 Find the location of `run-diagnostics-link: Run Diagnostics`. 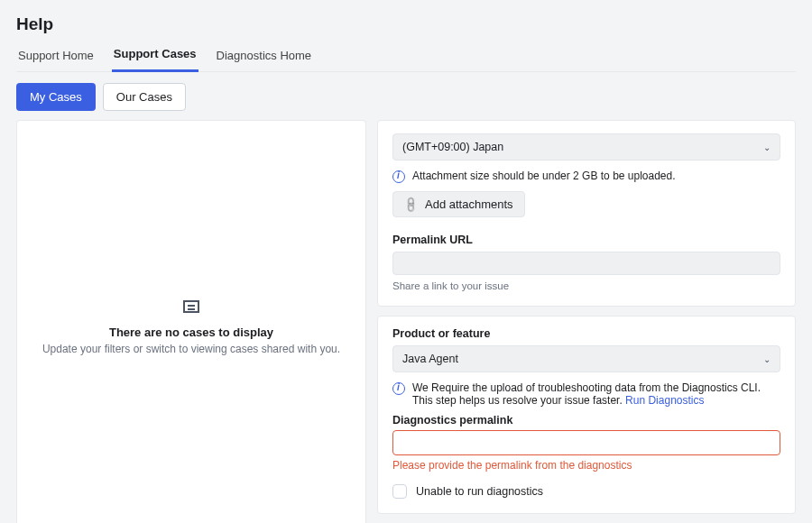

run-diagnostics-link: Run Diagnostics is located at coordinates (664, 400).